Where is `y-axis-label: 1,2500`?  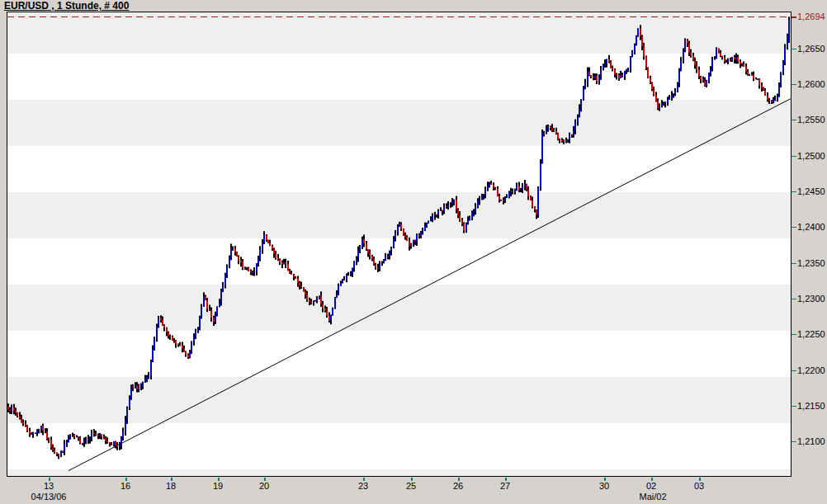 y-axis-label: 1,2500 is located at coordinates (811, 156).